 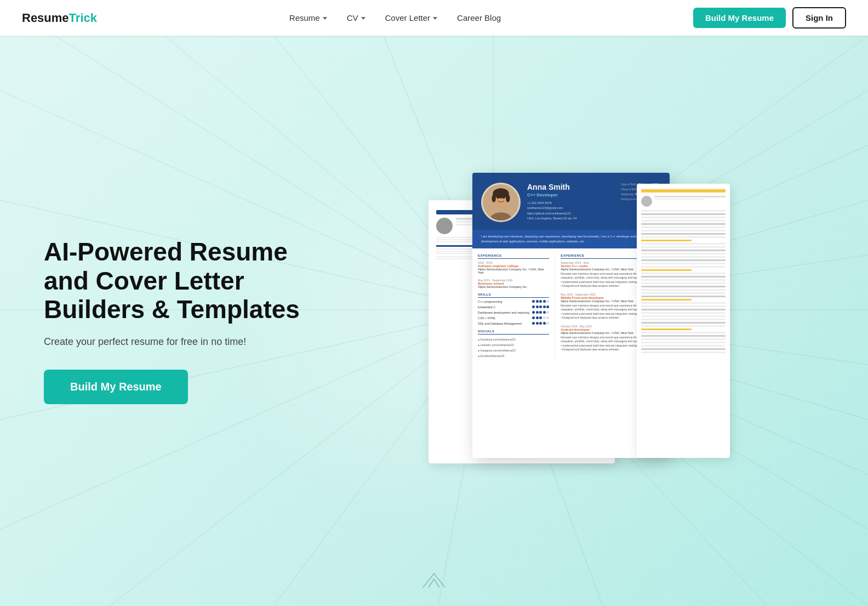 What do you see at coordinates (500, 324) in the screenshot?
I see `skill-name: SQL and Database Management` at bounding box center [500, 324].